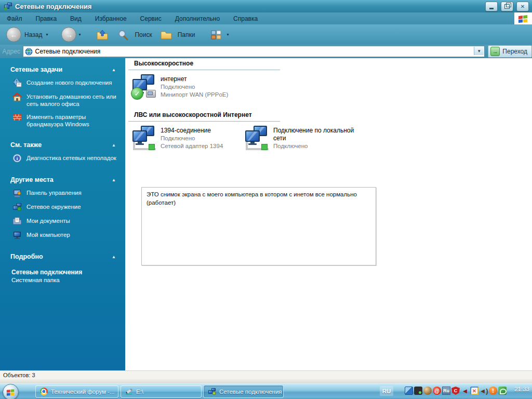  Describe the element at coordinates (522, 389) in the screenshot. I see `taskbar-clock: 21:33` at that location.